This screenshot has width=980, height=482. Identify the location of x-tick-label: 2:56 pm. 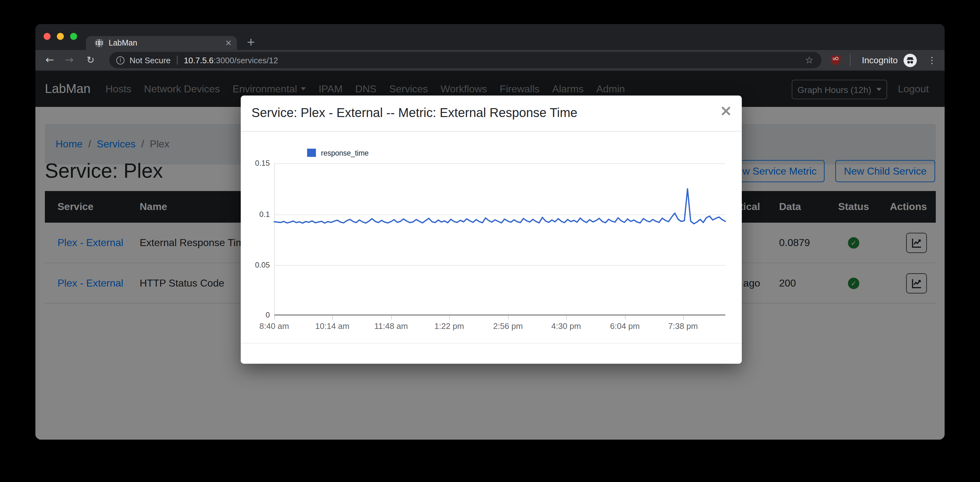
(508, 326).